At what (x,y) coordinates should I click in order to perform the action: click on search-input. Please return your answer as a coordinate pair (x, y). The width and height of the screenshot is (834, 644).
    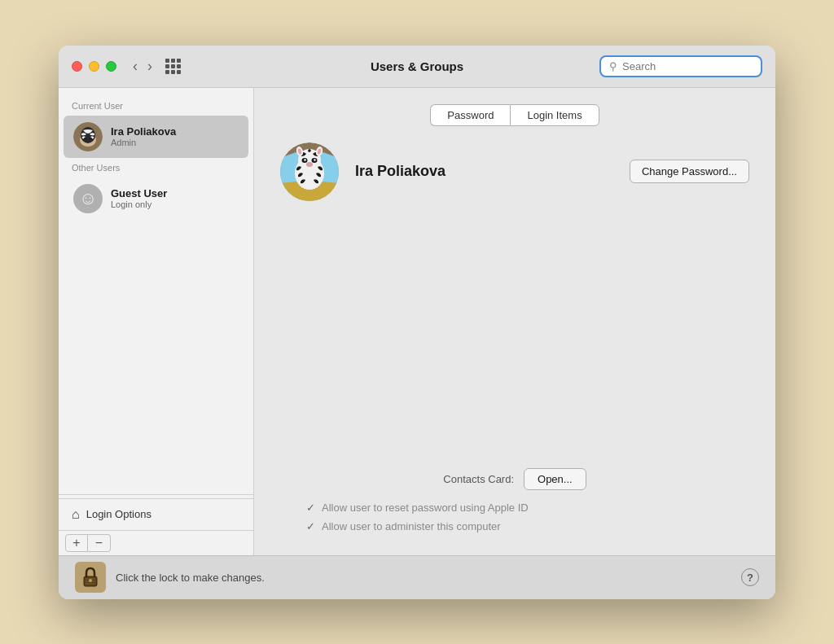
    Looking at the image, I should click on (687, 67).